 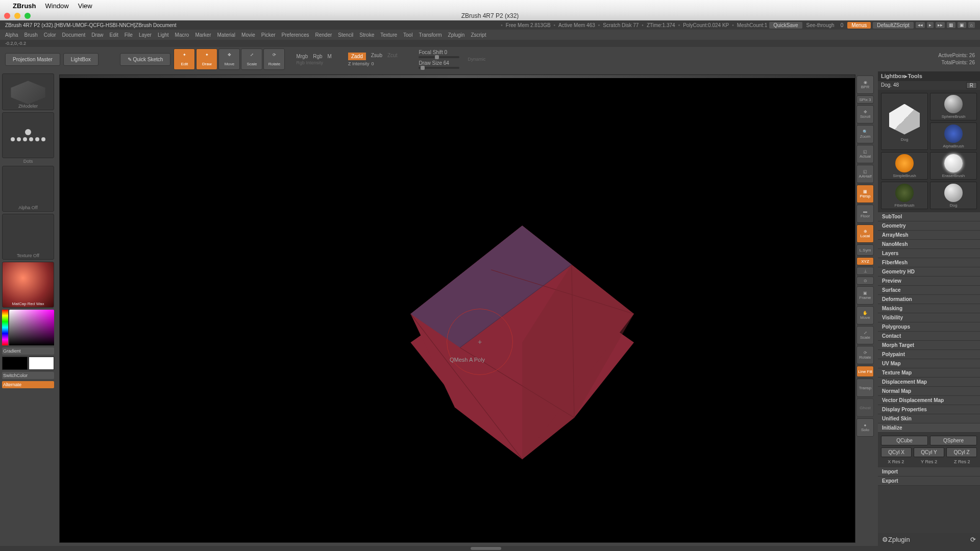 I want to click on menu-macro: Macro, so click(x=182, y=35).